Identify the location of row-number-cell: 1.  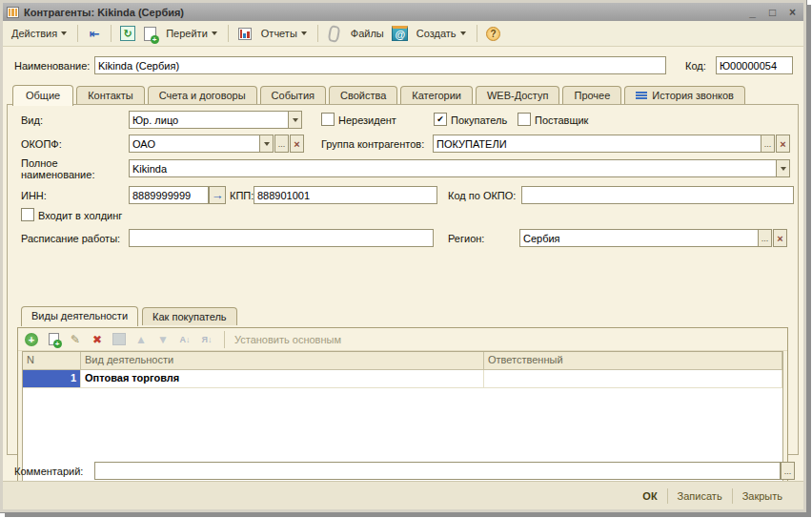
(51, 379).